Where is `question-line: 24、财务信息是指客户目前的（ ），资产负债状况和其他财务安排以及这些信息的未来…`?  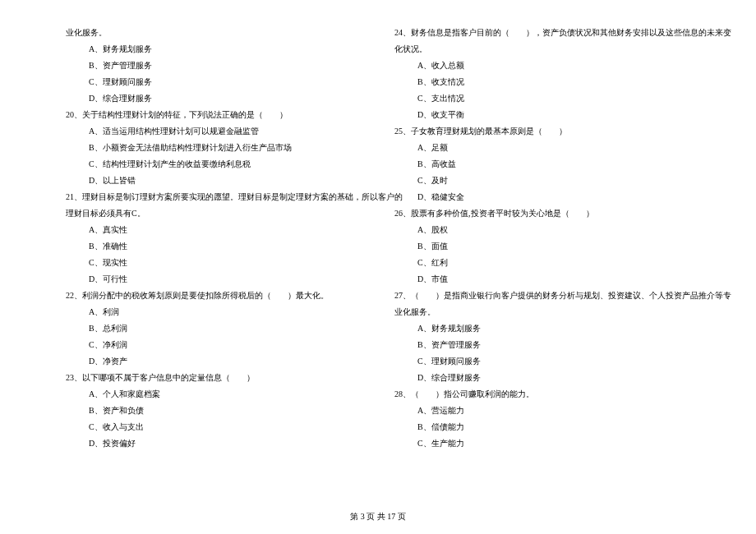
question-line: 24、财务信息是指客户目前的（ ），资产负债状况和其他财务安排以及这些信息的未来… is located at coordinates (542, 33).